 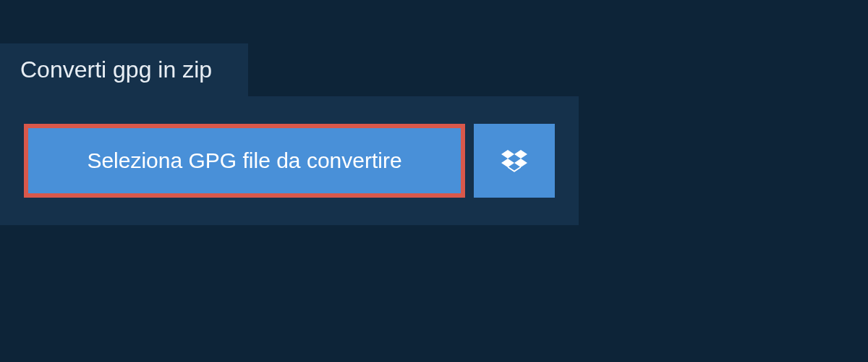 I want to click on file-select-row: Seleziona GPG file da convertire, so click(x=289, y=161).